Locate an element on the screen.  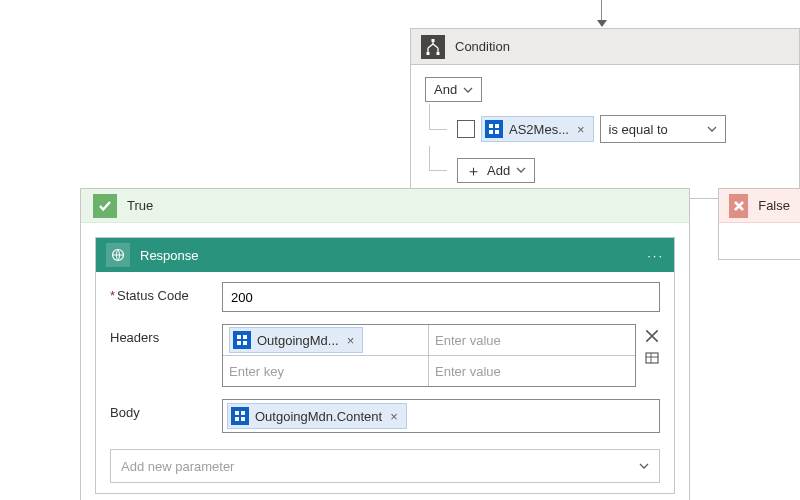
false-title: False is located at coordinates (774, 206).